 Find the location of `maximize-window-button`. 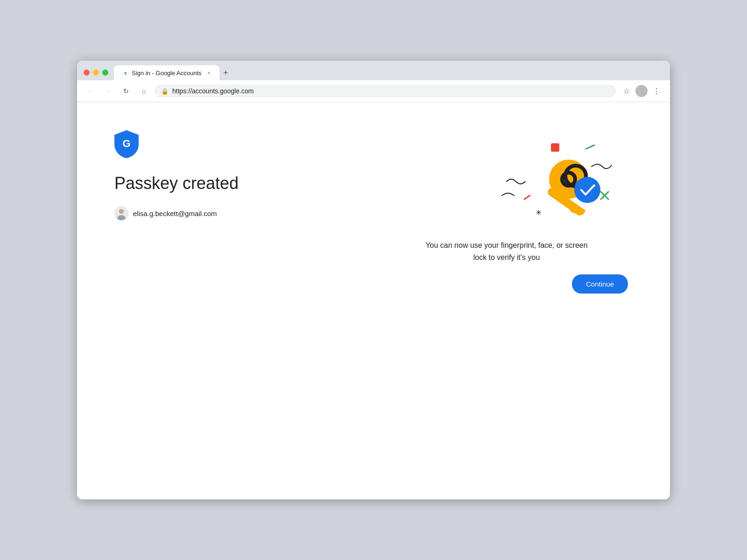

maximize-window-button is located at coordinates (106, 73).